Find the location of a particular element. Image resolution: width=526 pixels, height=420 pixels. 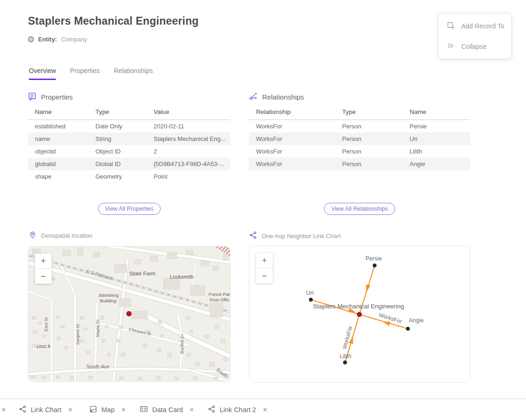

map-zoom-out-button: − is located at coordinates (43, 276).